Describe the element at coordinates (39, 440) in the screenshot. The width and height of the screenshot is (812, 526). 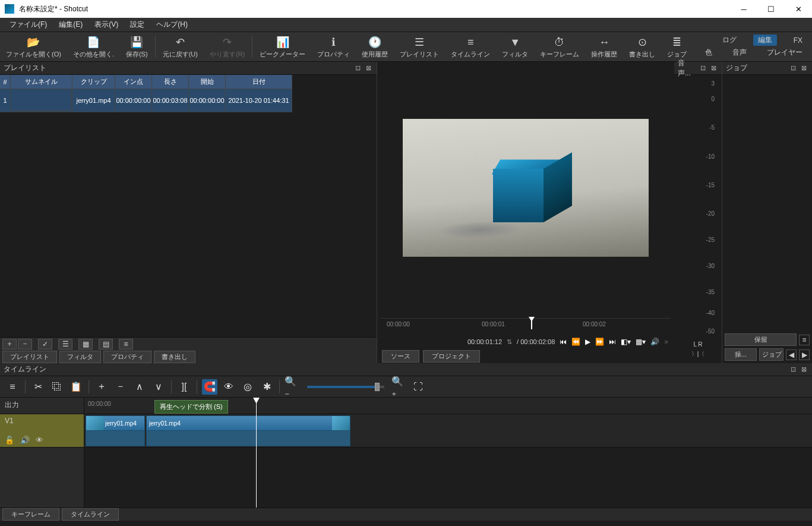
I see `hide-icon: 👁` at that location.